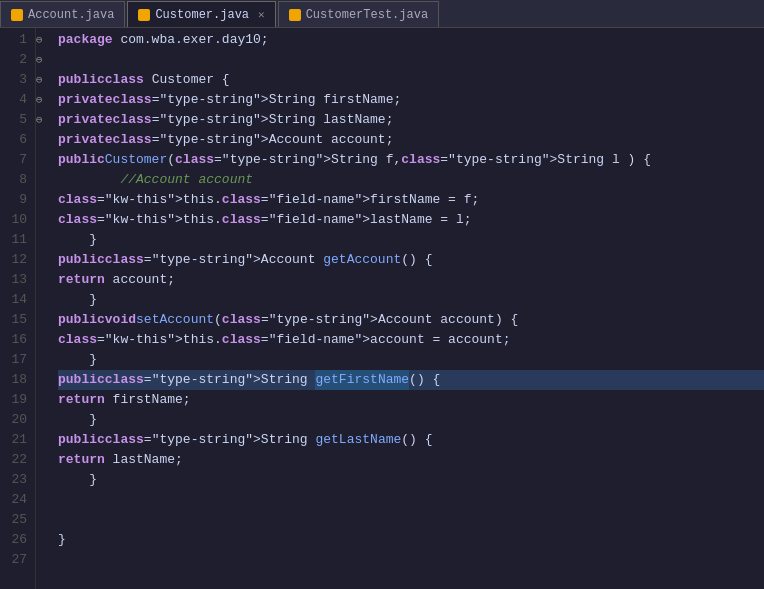 This screenshot has width=764, height=589. I want to click on line-number: 8, so click(14, 180).